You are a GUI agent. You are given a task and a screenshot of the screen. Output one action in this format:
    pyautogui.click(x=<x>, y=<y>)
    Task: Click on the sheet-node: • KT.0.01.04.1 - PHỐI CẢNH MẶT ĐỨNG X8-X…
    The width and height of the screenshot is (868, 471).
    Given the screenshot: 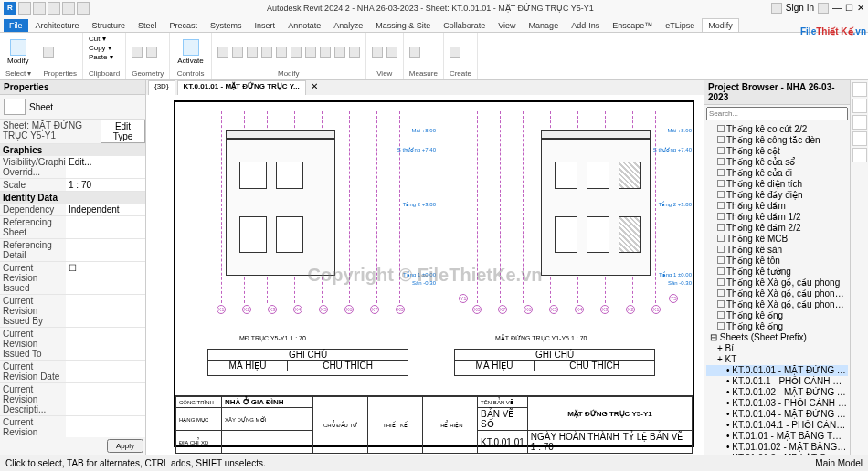 What is the action you would take?
    pyautogui.click(x=777, y=425)
    